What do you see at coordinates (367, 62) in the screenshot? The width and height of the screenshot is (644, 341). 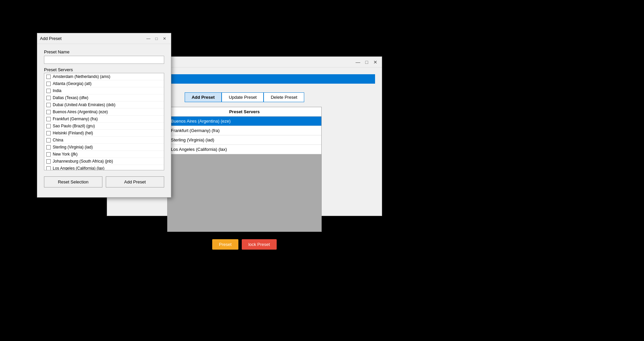 I see `bg-maximize-button: □` at bounding box center [367, 62].